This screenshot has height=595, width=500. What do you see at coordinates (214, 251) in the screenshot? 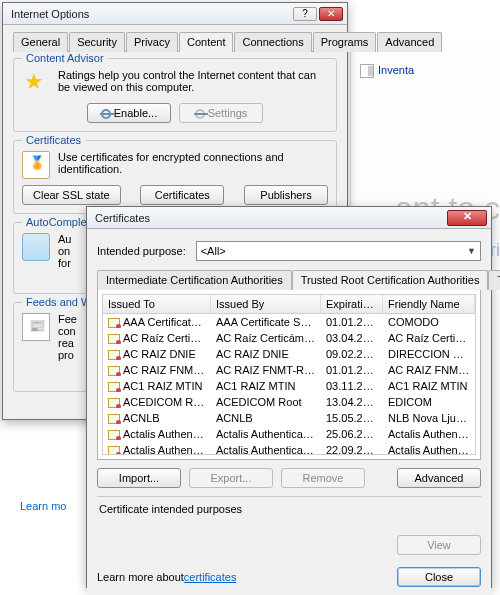
I see `combo-value: <All>` at bounding box center [214, 251].